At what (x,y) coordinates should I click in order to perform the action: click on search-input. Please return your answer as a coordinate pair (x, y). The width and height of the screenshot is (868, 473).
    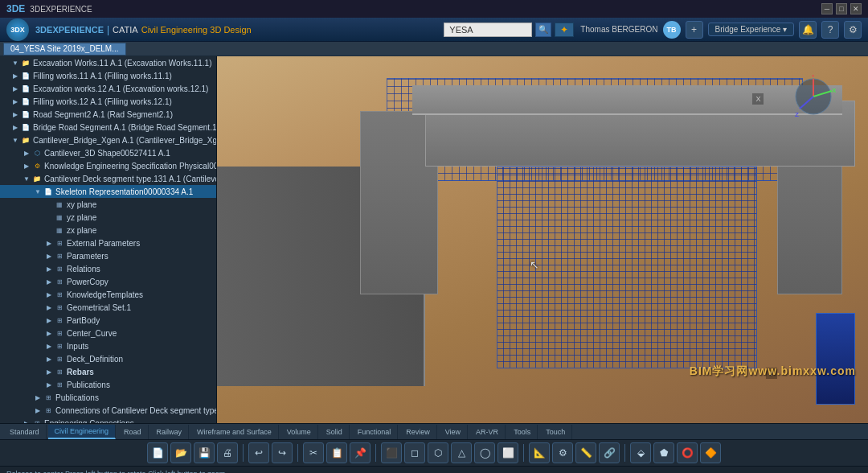
    Looking at the image, I should click on (488, 30).